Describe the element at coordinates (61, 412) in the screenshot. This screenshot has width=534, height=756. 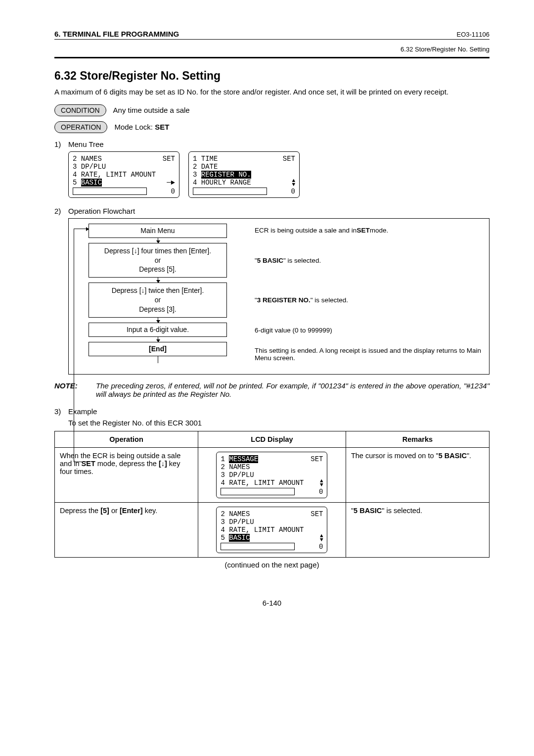
I see `sec3-num: 3)` at that location.